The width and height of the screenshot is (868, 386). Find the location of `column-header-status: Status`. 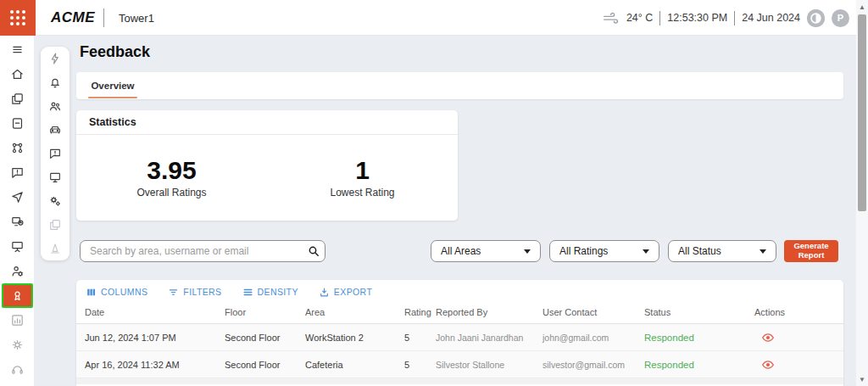

column-header-status: Status is located at coordinates (699, 312).